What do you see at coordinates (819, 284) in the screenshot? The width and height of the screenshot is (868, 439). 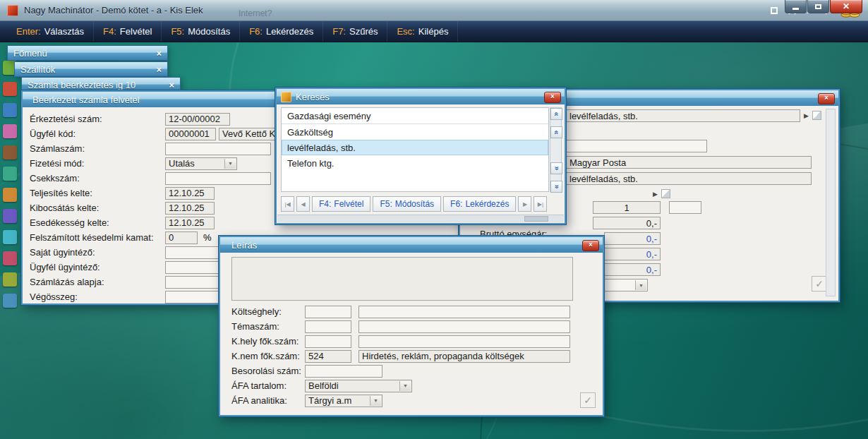 I see `checkmark-icon: ✓` at bounding box center [819, 284].